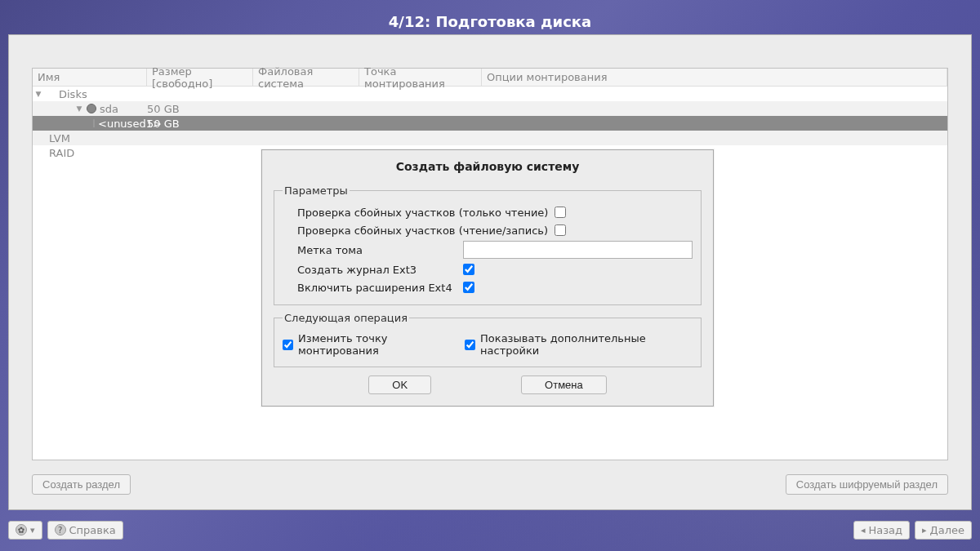  I want to click on chevron-down-icon: ▾, so click(33, 531).